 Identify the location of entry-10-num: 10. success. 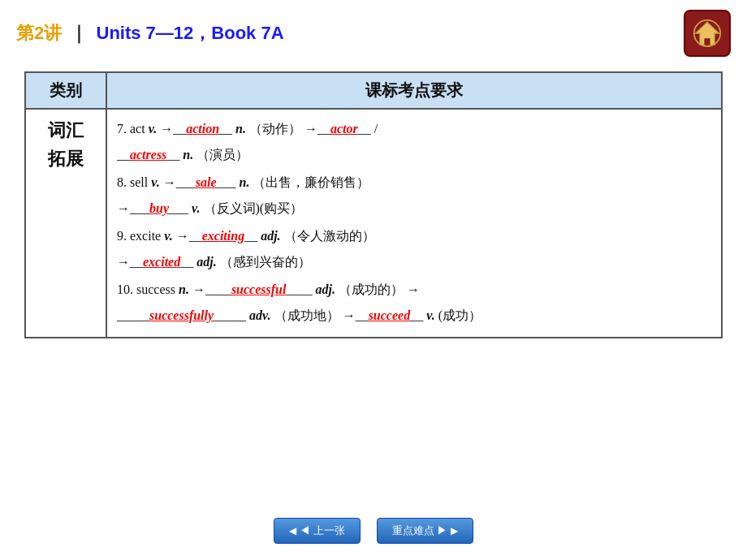
(148, 289).